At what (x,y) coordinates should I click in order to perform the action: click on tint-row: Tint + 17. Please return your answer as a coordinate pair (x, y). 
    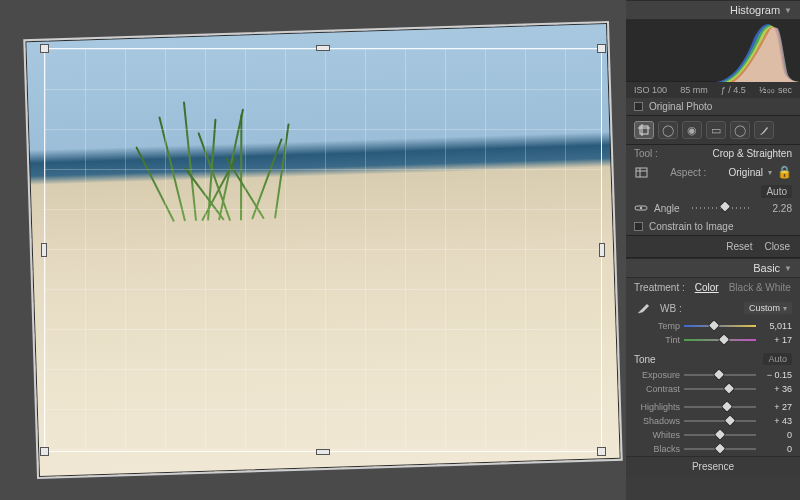
    Looking at the image, I should click on (713, 340).